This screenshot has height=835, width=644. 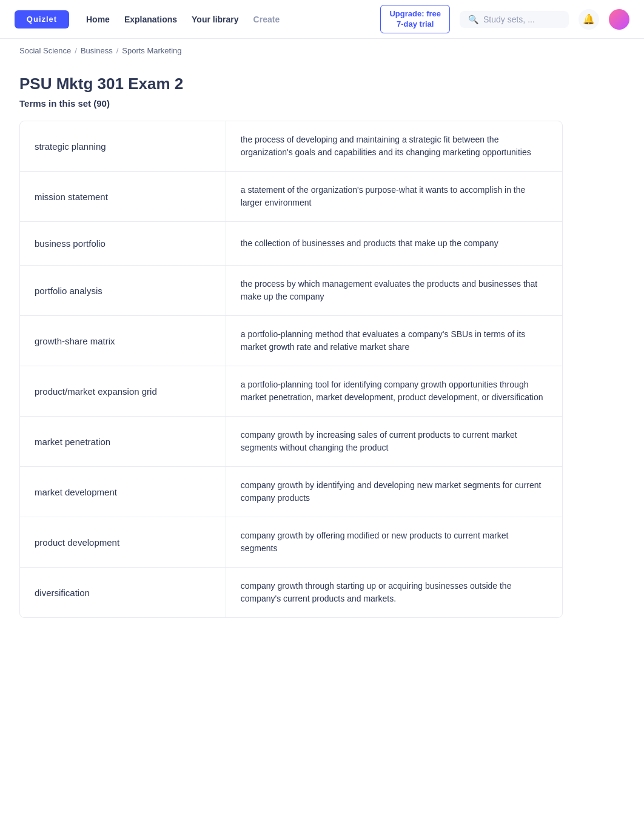 What do you see at coordinates (394, 146) in the screenshot?
I see `definition-cell: the process of developing and maintainin…` at bounding box center [394, 146].